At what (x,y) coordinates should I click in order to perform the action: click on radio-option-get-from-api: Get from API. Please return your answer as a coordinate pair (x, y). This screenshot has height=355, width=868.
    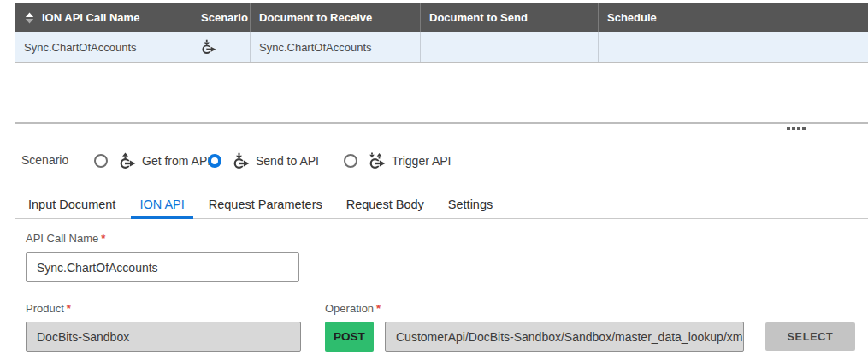
    Looking at the image, I should click on (152, 161).